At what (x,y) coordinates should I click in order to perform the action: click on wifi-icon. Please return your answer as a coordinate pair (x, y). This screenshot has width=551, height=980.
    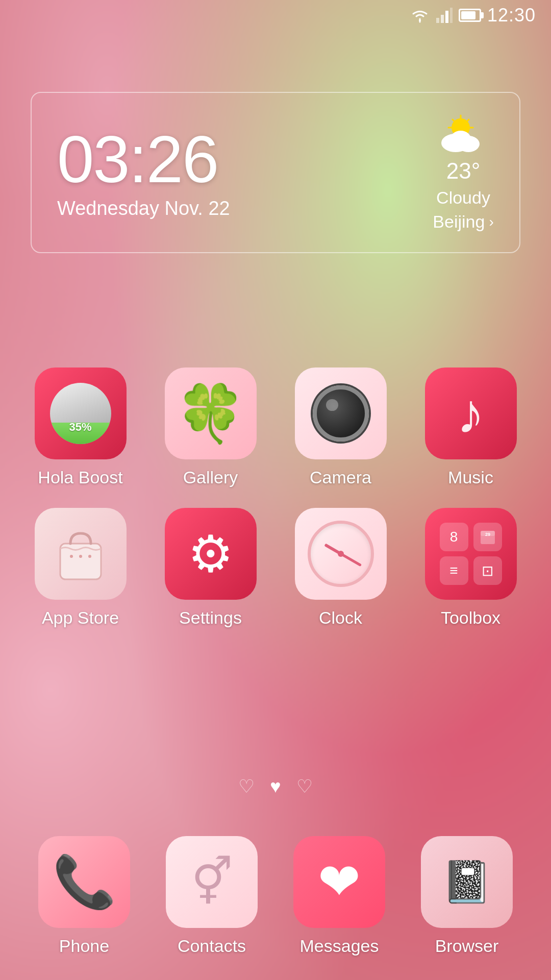
    Looking at the image, I should click on (420, 15).